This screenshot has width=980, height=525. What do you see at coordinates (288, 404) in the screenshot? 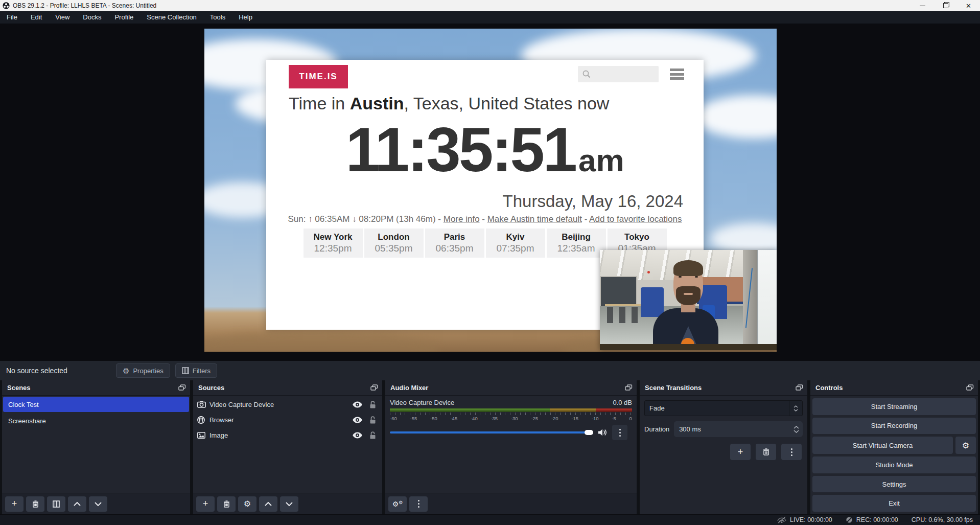
I see `source-item-video-capture: Video Capture Device` at bounding box center [288, 404].